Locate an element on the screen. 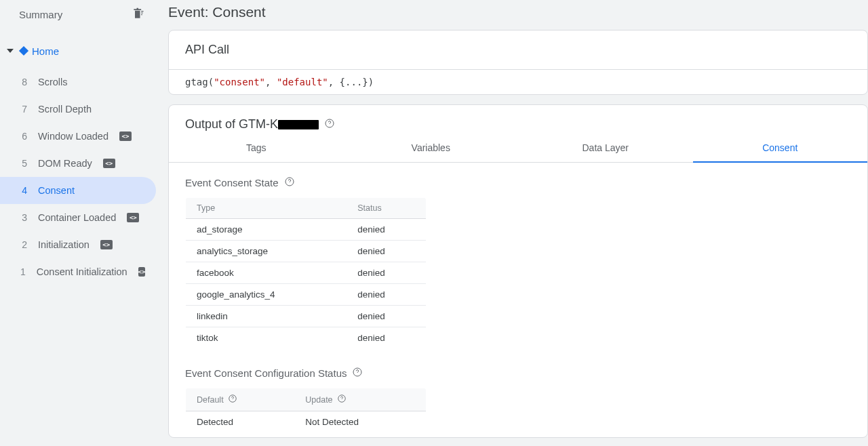  chevron-down-icon is located at coordinates (10, 51).